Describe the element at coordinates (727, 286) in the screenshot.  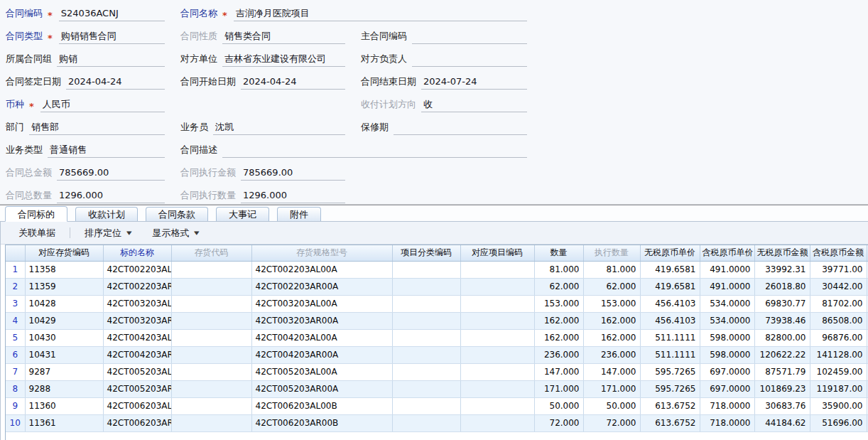
I see `grid-cell: 491.0000` at that location.